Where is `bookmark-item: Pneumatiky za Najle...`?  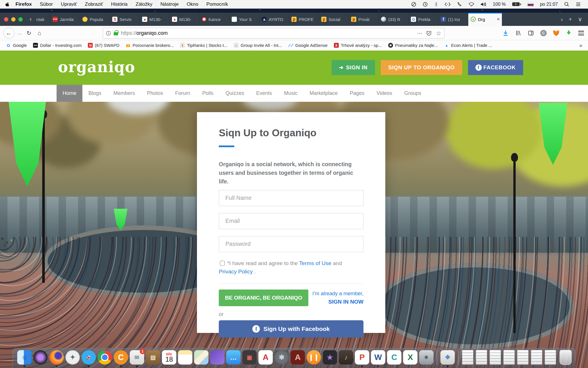
bookmark-item: Pneumatiky za Najle... is located at coordinates (413, 45).